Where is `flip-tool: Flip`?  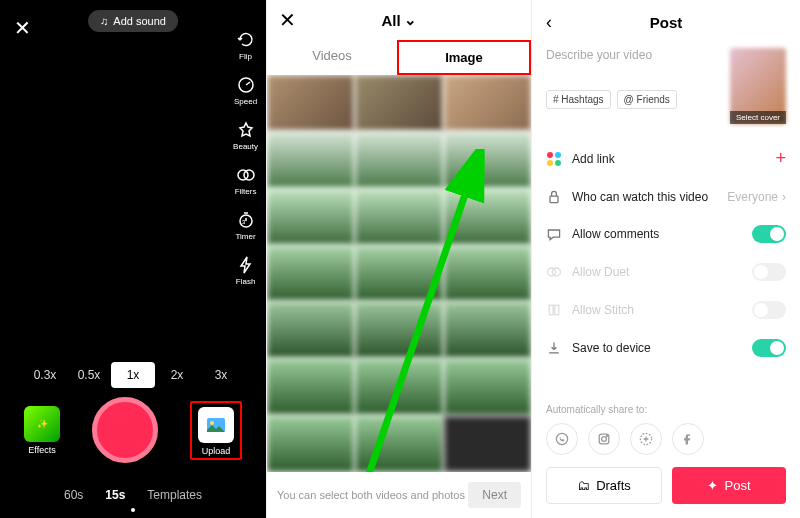
flip-tool: Flip is located at coordinates (246, 46).